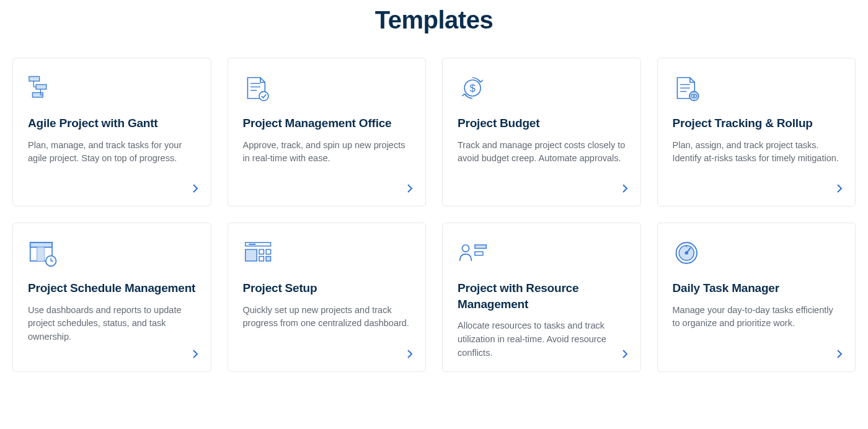 Image resolution: width=868 pixels, height=429 pixels. Describe the element at coordinates (260, 88) in the screenshot. I see `document-check-icon` at that location.